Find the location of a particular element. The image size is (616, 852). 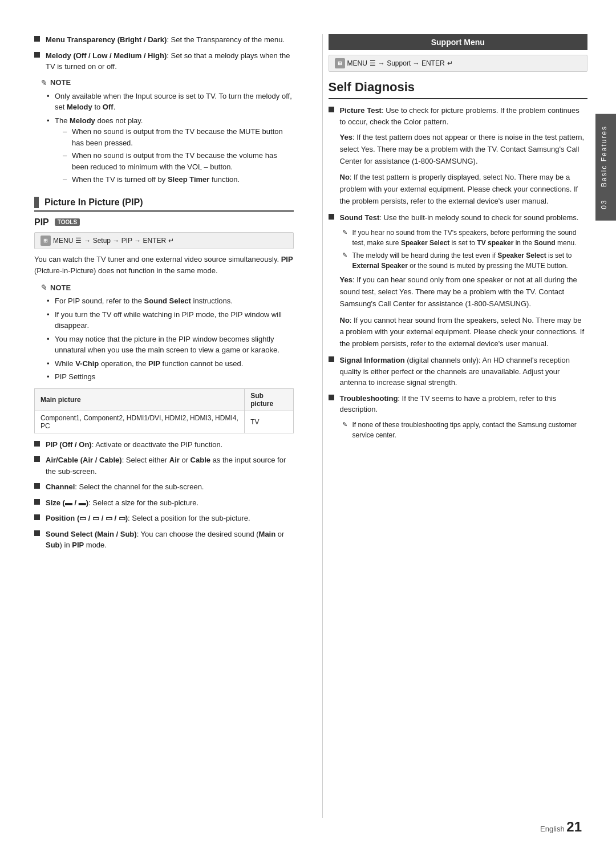

bullet-sound-select: Sound Select (Main / Sub): You can choos… is located at coordinates (164, 539).